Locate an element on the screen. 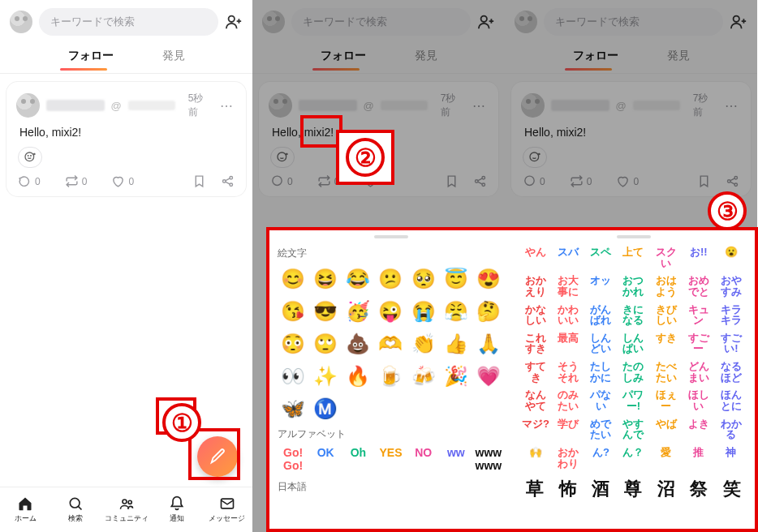 This screenshot has height=532, width=758. reaction-item: 💗 is located at coordinates (489, 376).